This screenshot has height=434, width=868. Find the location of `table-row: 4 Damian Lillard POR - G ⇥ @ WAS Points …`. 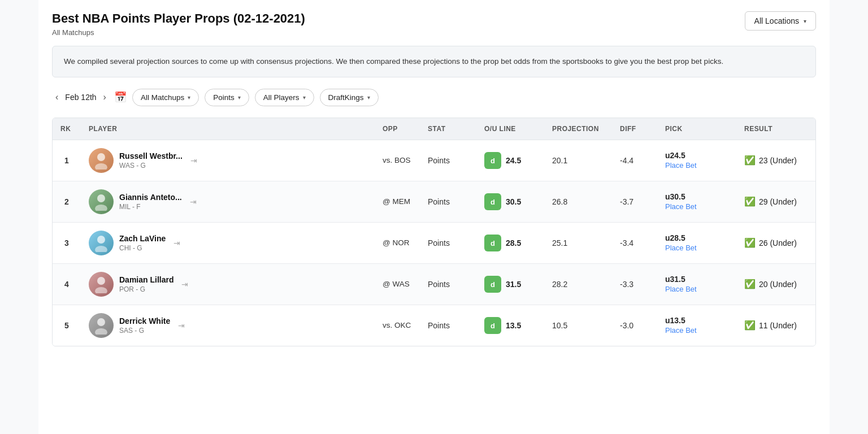

table-row: 4 Damian Lillard POR - G ⇥ @ WAS Points … is located at coordinates (434, 284).